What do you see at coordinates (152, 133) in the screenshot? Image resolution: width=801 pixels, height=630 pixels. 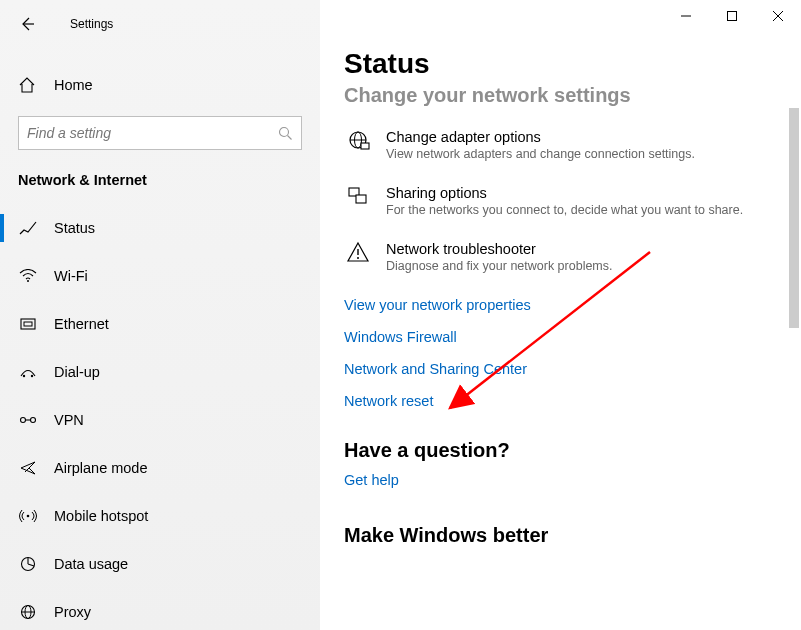 I see `search-input` at bounding box center [152, 133].